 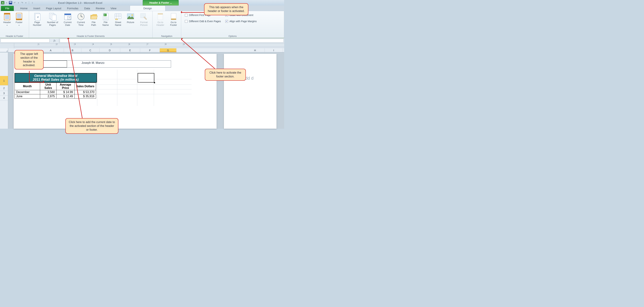 What do you see at coordinates (148, 8) in the screenshot?
I see `tab-design: Design` at bounding box center [148, 8].